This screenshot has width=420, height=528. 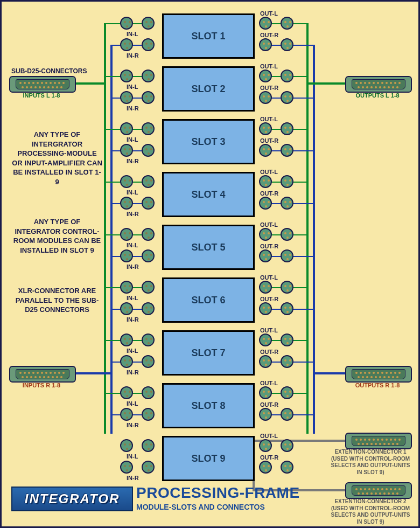 What do you see at coordinates (208, 37) in the screenshot?
I see `slot-label: SLOT 1` at bounding box center [208, 37].